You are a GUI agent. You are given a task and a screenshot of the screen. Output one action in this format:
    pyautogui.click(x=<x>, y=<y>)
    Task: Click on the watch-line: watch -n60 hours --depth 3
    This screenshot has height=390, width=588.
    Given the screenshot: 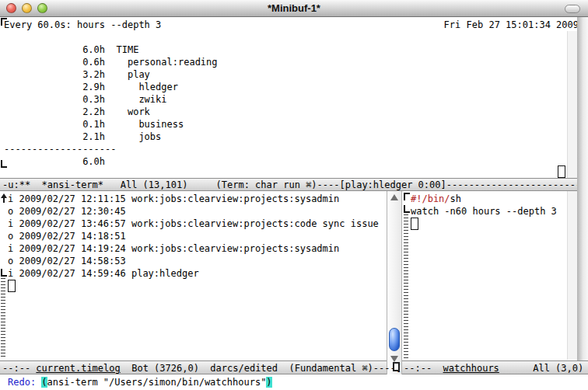 What is the action you would take?
    pyautogui.click(x=484, y=211)
    